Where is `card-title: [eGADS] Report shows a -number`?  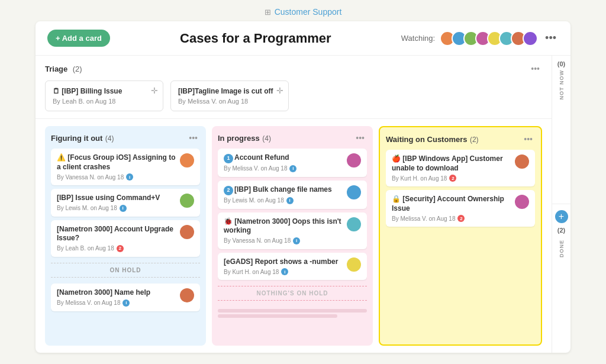 card-title: [eGADS] Report shows a -number is located at coordinates (283, 262).